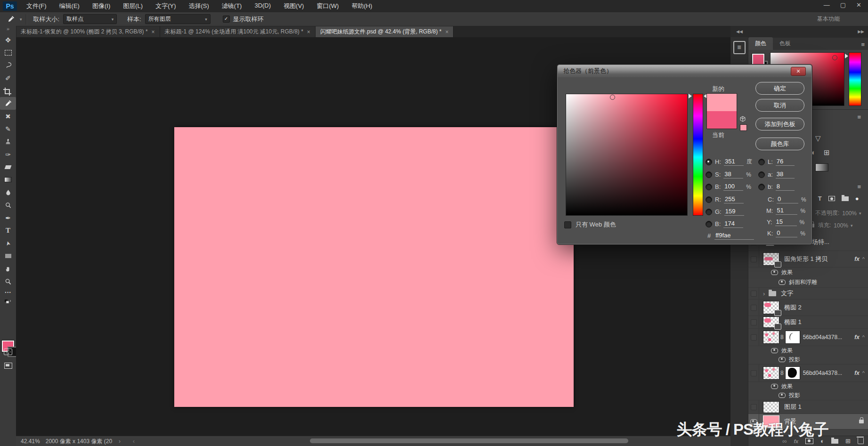  Describe the element at coordinates (166, 6) in the screenshot. I see `menu-type: 文字(Y)` at that location.